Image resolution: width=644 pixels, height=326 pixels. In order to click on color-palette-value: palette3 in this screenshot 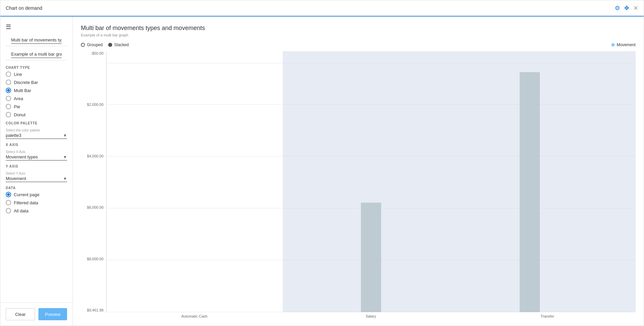, I will do `click(34, 136)`.